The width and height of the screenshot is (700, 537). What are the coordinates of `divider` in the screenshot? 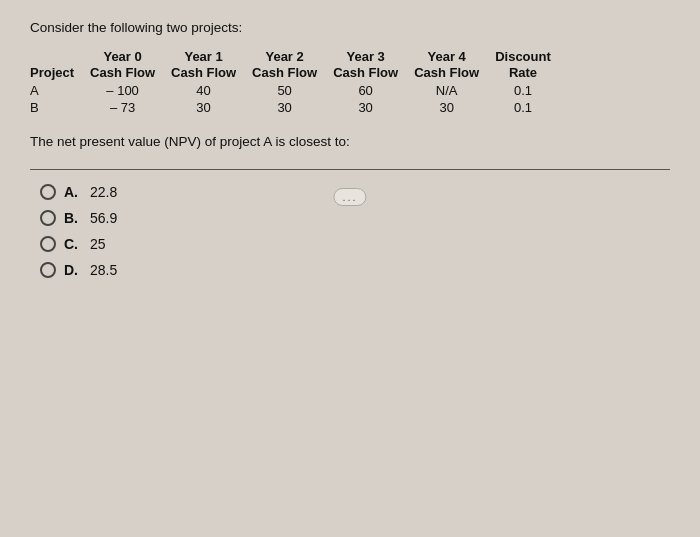 It's located at (350, 170).